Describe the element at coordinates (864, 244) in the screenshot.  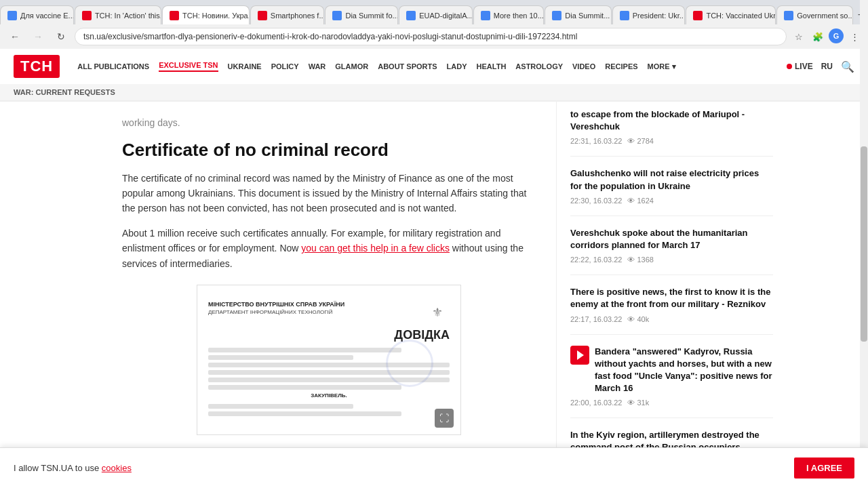
I see `scrollbar-thumb` at that location.